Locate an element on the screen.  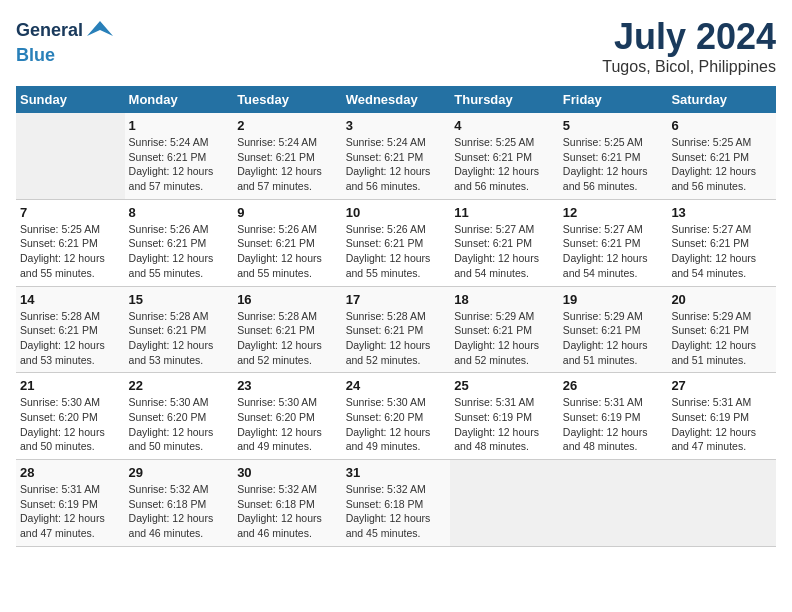
calendar-cell: 21Sunrise: 5:30 AM Sunset: 6:20 PM Dayli… is located at coordinates (70, 416).